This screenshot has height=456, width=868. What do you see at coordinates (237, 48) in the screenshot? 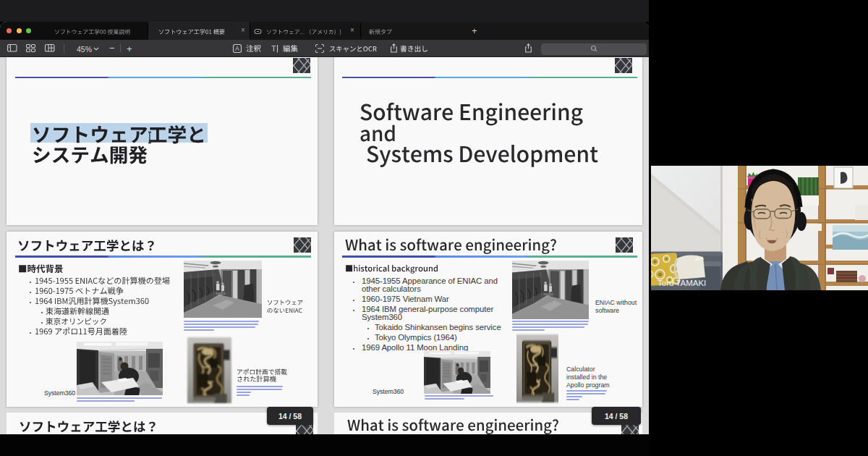
I see `svg-text: A` at bounding box center [237, 48].